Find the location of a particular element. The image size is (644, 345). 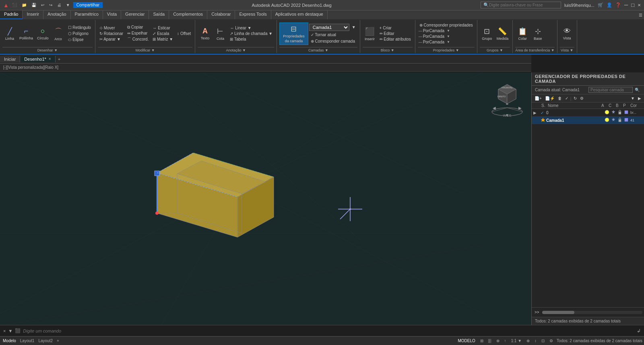

btn-editar: ✏ Editar is located at coordinates (395, 34).